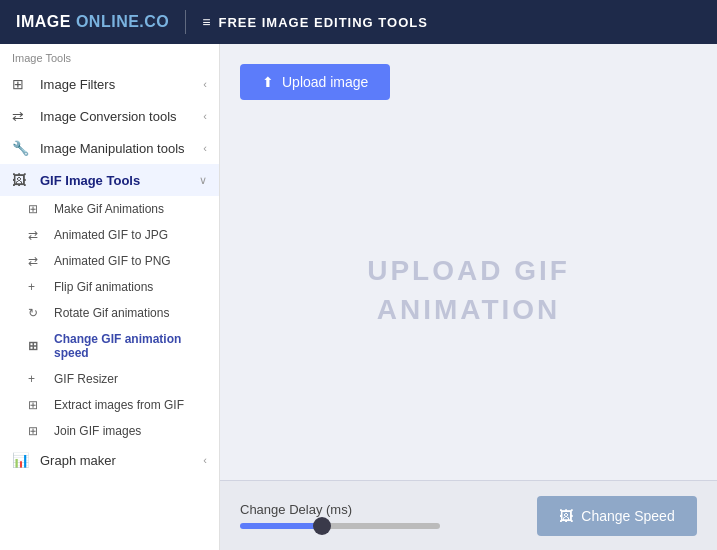 Image resolution: width=717 pixels, height=550 pixels. Describe the element at coordinates (120, 180) in the screenshot. I see `sidebar-item-label: GIF Image Tools` at that location.